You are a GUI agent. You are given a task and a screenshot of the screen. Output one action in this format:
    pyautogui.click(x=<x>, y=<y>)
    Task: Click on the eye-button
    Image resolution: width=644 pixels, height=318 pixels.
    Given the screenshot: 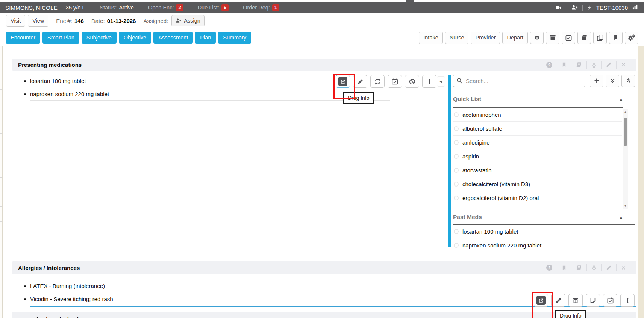 What is the action you would take?
    pyautogui.click(x=537, y=38)
    